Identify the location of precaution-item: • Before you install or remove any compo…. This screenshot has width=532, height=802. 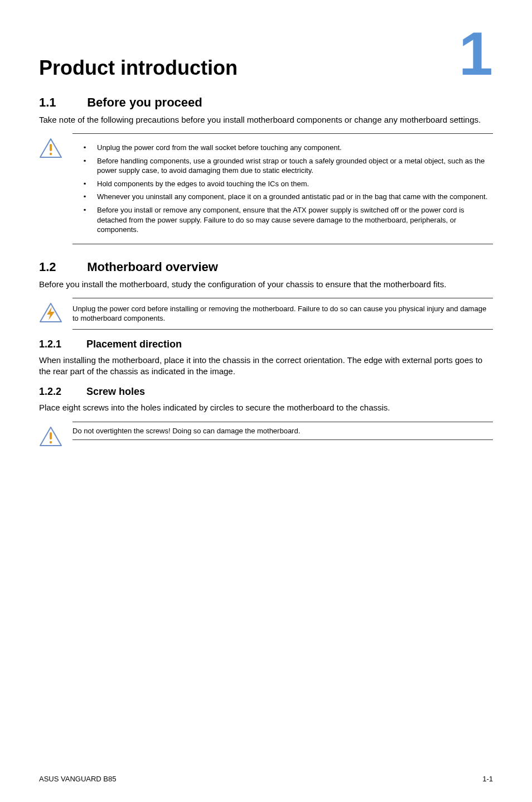
(283, 220).